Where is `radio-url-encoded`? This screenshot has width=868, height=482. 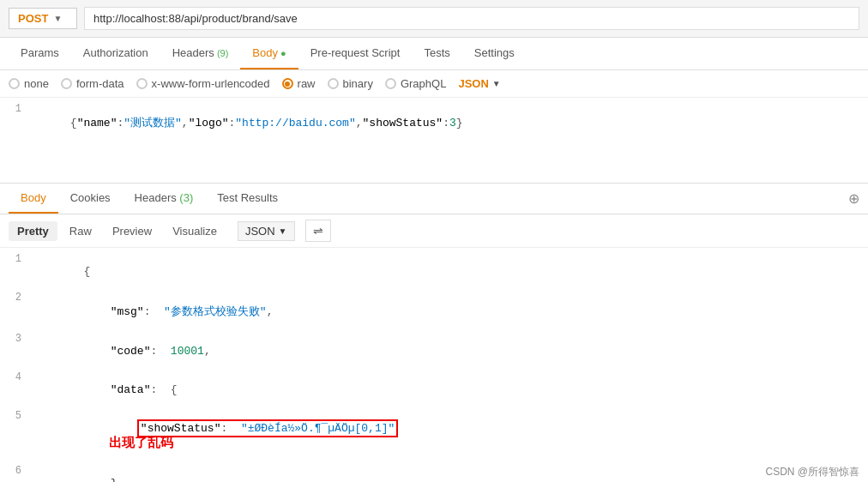 radio-url-encoded is located at coordinates (142, 84).